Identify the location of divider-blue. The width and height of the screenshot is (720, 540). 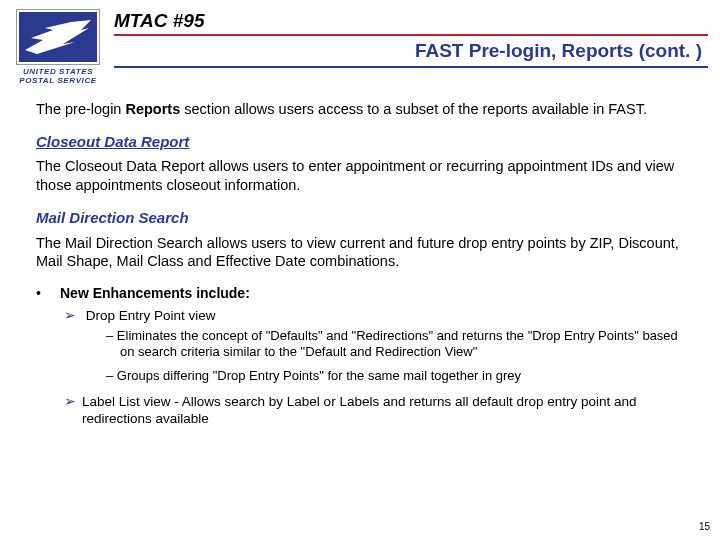
(411, 67).